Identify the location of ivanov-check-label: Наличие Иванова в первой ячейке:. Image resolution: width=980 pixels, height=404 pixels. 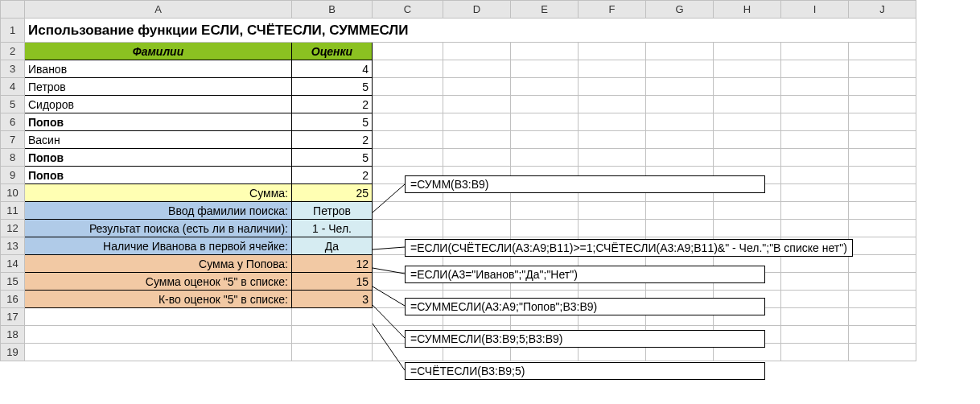
(159, 246).